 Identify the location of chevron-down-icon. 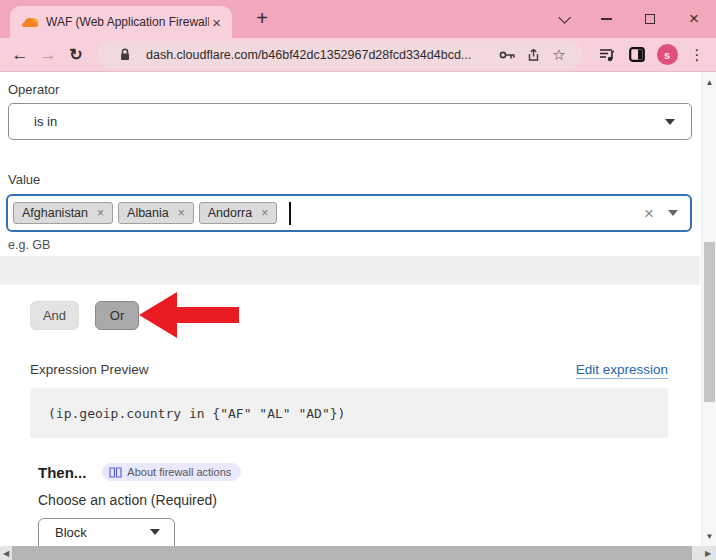
(564, 18).